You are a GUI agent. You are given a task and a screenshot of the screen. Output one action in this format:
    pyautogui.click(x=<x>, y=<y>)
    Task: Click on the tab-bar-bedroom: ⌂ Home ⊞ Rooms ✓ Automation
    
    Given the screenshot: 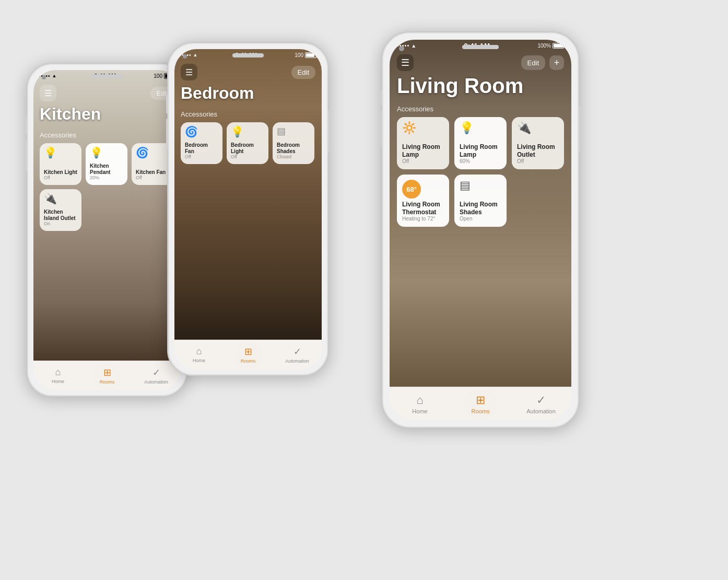 What is the action you would take?
    pyautogui.click(x=248, y=354)
    